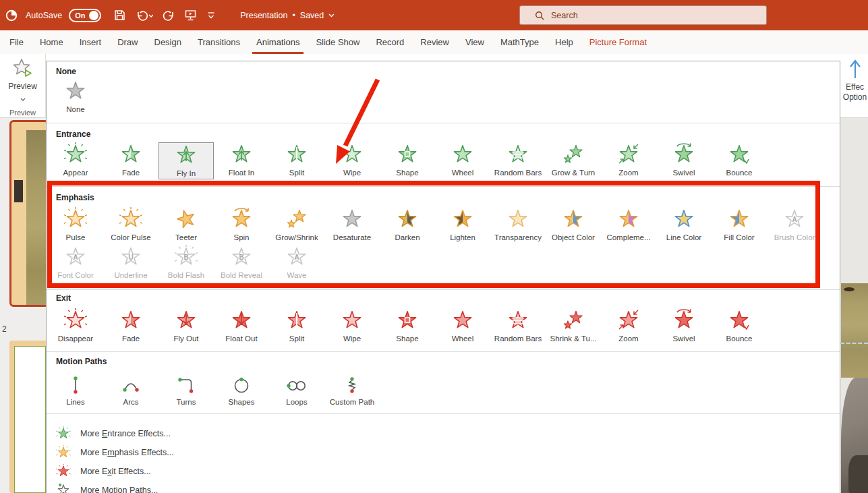 The height and width of the screenshot is (493, 868). What do you see at coordinates (643, 15) in the screenshot?
I see `search-box` at bounding box center [643, 15].